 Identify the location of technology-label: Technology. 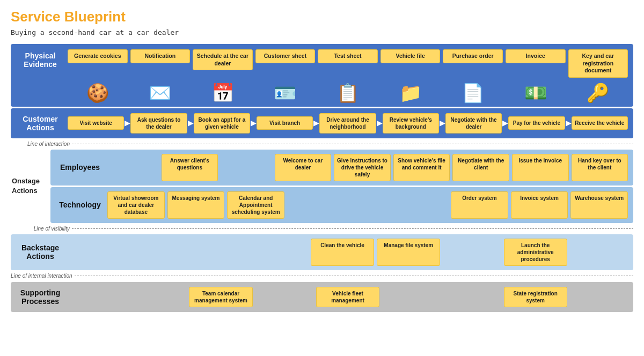
(80, 205).